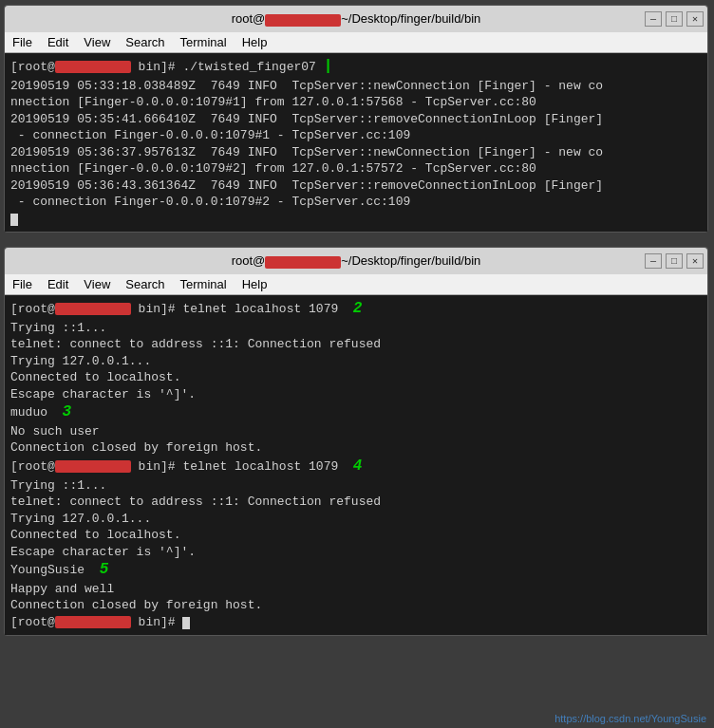 This screenshot has width=714, height=728. What do you see at coordinates (356, 120) in the screenshot?
I see `terminal-line: 20190519 05:35:41.666410Z 7649 INFO TcpS…` at bounding box center [356, 120].